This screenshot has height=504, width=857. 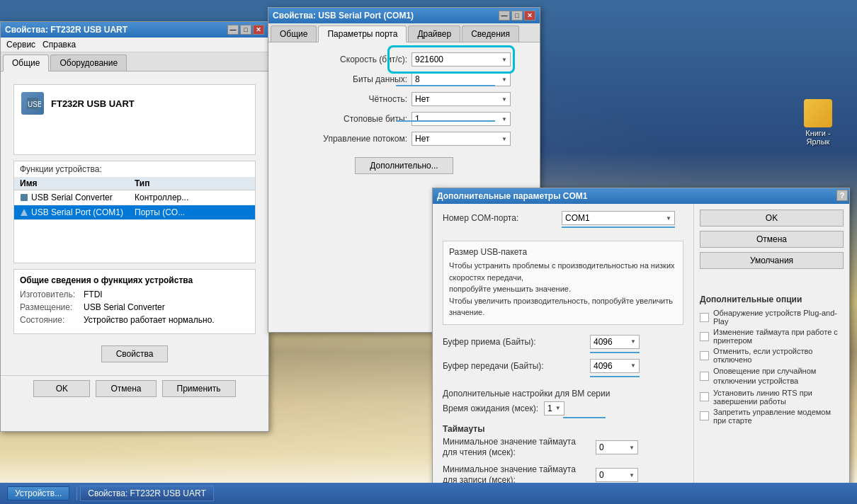 I want to click on advanced-button-area: Дополнительно..., so click(x=404, y=166).